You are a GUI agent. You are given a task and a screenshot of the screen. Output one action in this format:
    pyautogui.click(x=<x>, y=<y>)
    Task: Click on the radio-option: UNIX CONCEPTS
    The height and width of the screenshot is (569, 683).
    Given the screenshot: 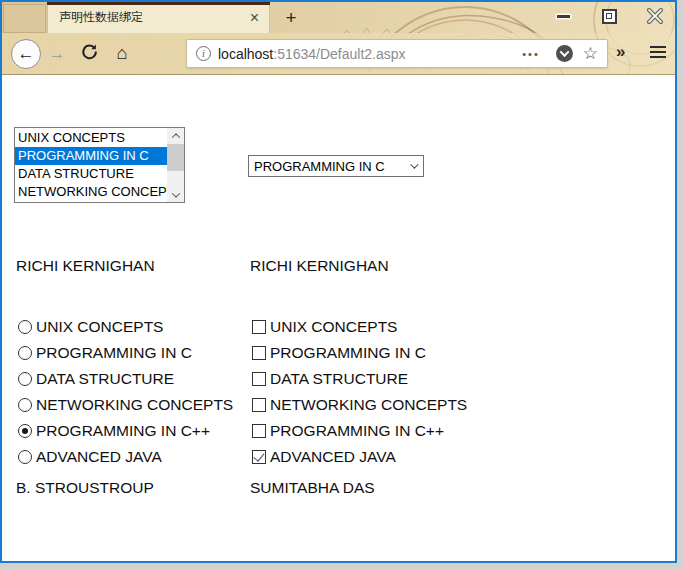 What is the action you would take?
    pyautogui.click(x=126, y=327)
    